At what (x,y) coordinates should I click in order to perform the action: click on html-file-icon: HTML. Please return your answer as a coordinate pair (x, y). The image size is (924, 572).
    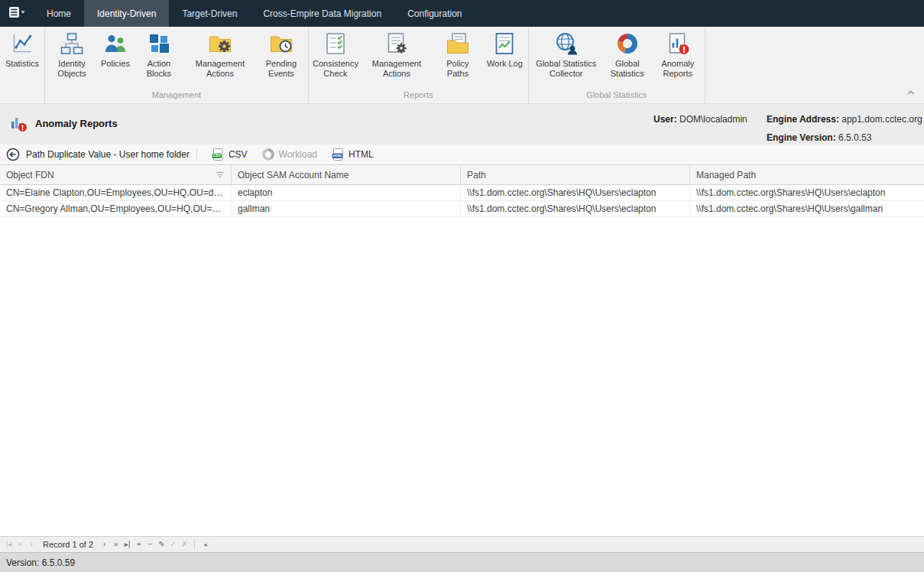
    Looking at the image, I should click on (338, 154).